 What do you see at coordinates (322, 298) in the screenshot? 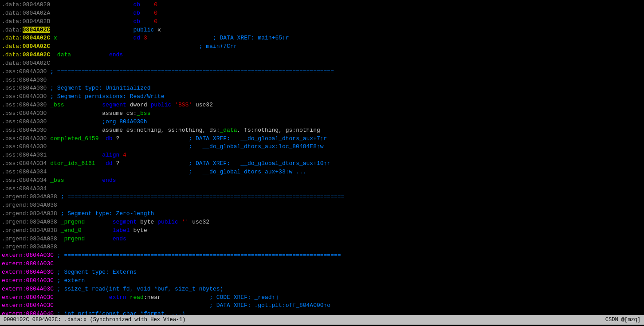
I see `code-line: extern:0804A03C extrn read:near ; CODE X…` at bounding box center [322, 298].